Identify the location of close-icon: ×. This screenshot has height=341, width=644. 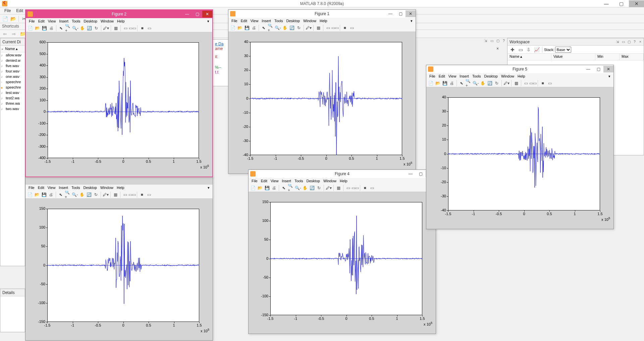
(640, 42).